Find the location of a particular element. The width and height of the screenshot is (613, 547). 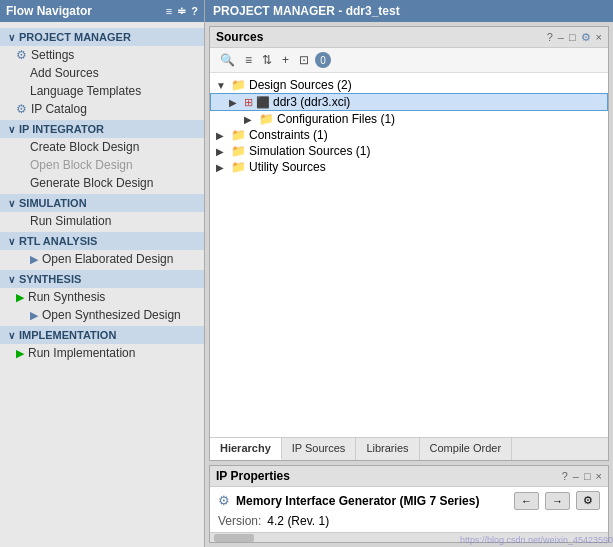

simulation-sources-folder-icon: 📁 is located at coordinates (238, 151).